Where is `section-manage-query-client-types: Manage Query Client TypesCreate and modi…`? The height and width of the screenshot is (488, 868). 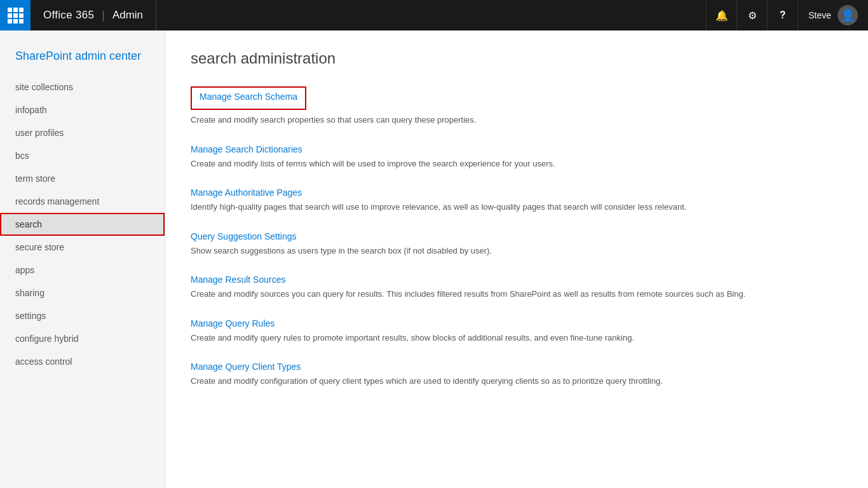
section-manage-query-client-types: Manage Query Client TypesCreate and modi… is located at coordinates (517, 375).